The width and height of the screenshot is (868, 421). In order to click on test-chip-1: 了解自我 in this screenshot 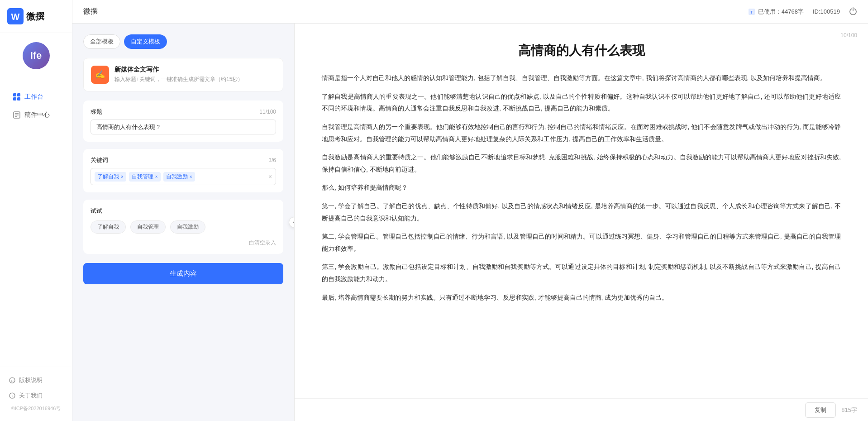, I will do `click(108, 227)`.